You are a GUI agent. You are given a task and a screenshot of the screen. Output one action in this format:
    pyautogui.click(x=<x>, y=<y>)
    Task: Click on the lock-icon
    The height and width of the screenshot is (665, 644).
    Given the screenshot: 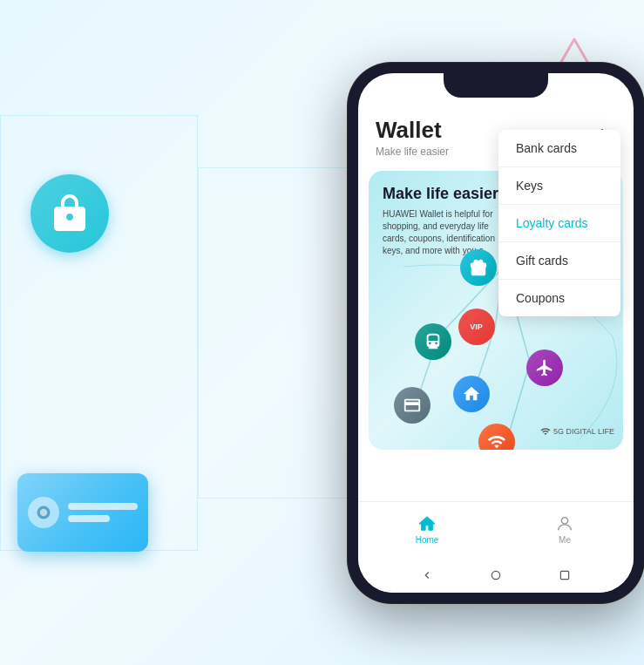 What is the action you would take?
    pyautogui.click(x=70, y=214)
    